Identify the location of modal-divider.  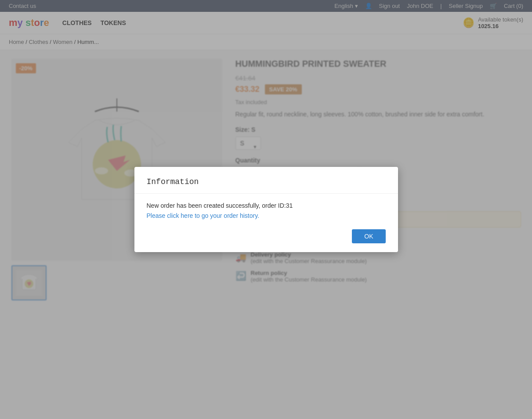
(266, 193).